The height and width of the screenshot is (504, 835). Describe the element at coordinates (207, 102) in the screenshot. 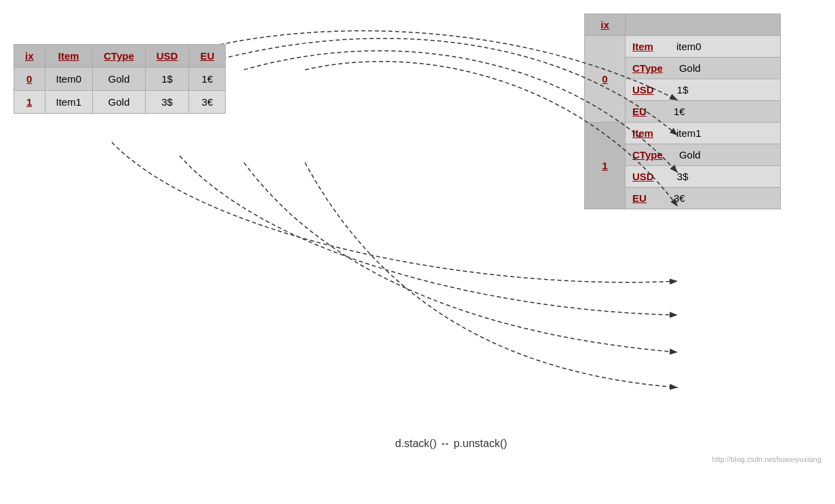

I see `left-row1-eu: 3€` at that location.